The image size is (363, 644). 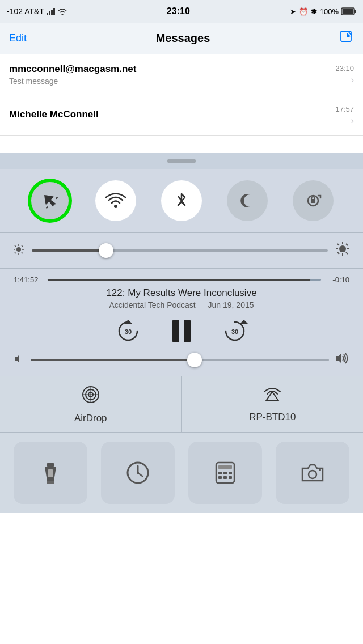 What do you see at coordinates (182, 95) in the screenshot?
I see `messages-list: mmcconnell@macgasm.net Test message 23:1…` at bounding box center [182, 95].